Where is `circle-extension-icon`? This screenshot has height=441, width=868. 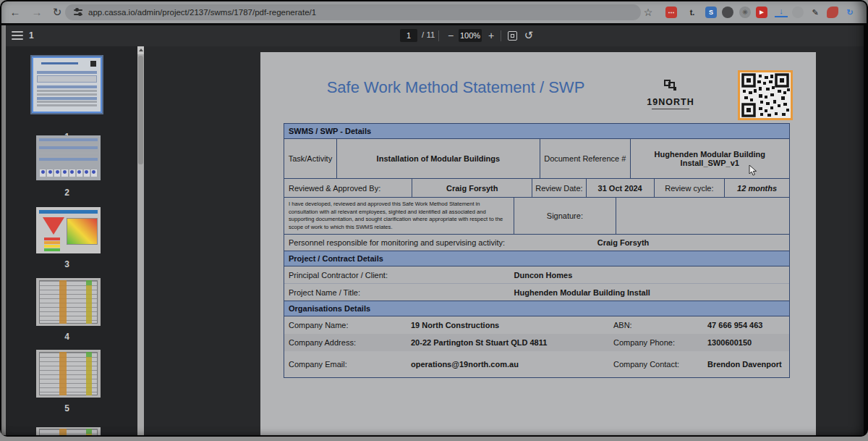 circle-extension-icon is located at coordinates (798, 12).